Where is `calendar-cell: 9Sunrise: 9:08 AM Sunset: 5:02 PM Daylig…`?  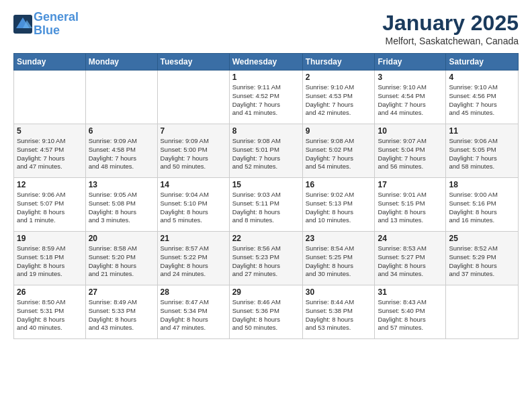 calendar-cell: 9Sunrise: 9:08 AM Sunset: 5:02 PM Daylig… is located at coordinates (339, 151).